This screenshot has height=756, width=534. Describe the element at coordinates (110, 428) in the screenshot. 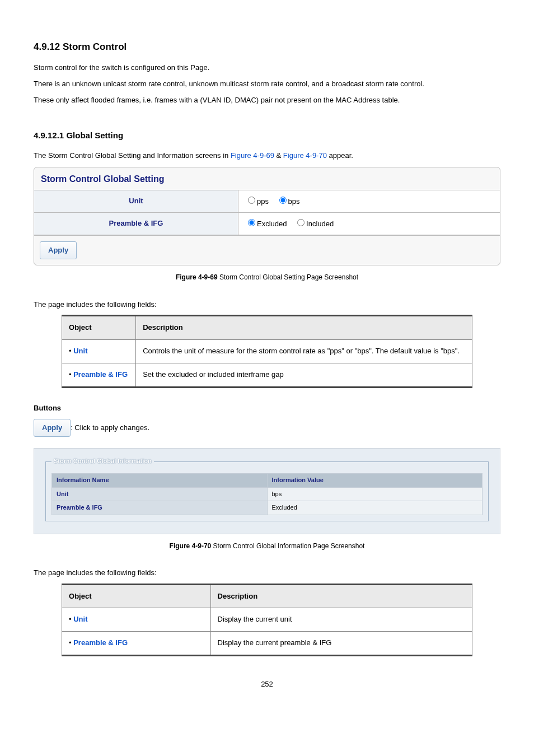

I see `apply-desc: : Click to apply changes.` at that location.